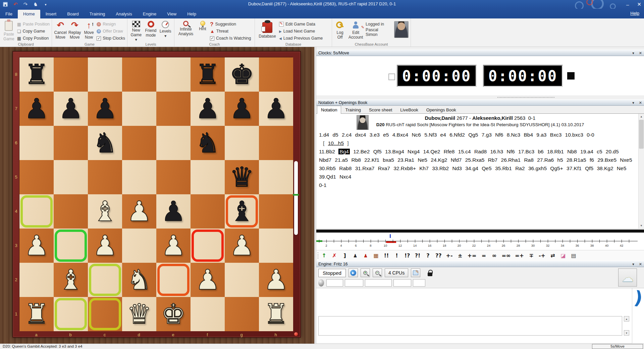 The height and width of the screenshot is (349, 644). Describe the element at coordinates (105, 246) in the screenshot. I see `square-c3: ♟` at that location.